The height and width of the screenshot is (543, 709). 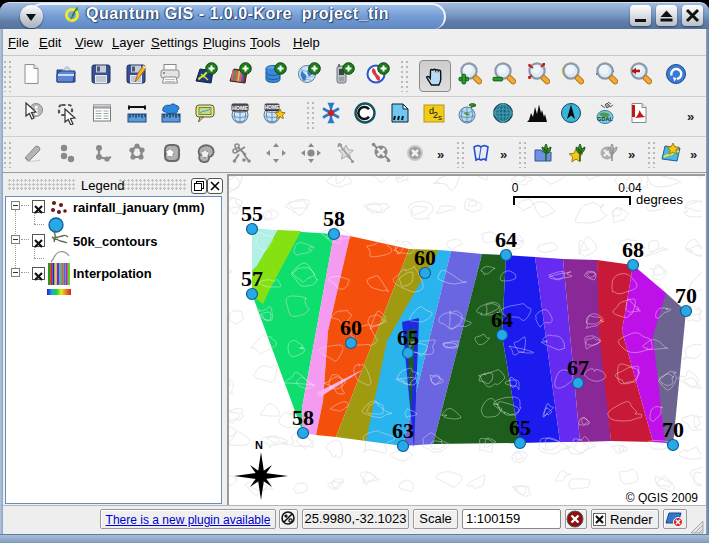 I want to click on svg-text: 63, so click(x=403, y=430).